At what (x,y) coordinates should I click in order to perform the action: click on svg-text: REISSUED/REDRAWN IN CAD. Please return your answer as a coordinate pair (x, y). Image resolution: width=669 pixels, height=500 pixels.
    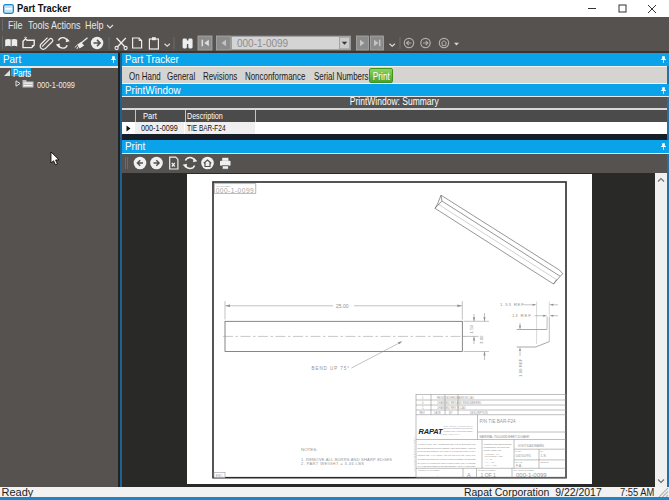
    Looking at the image, I should click on (456, 397).